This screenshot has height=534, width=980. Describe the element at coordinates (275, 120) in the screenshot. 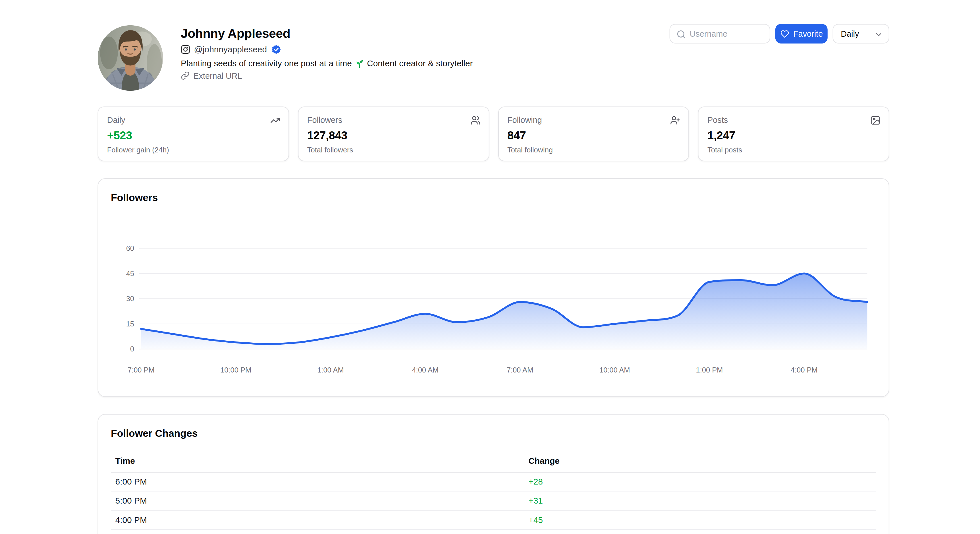

I see `trending-up-icon` at that location.